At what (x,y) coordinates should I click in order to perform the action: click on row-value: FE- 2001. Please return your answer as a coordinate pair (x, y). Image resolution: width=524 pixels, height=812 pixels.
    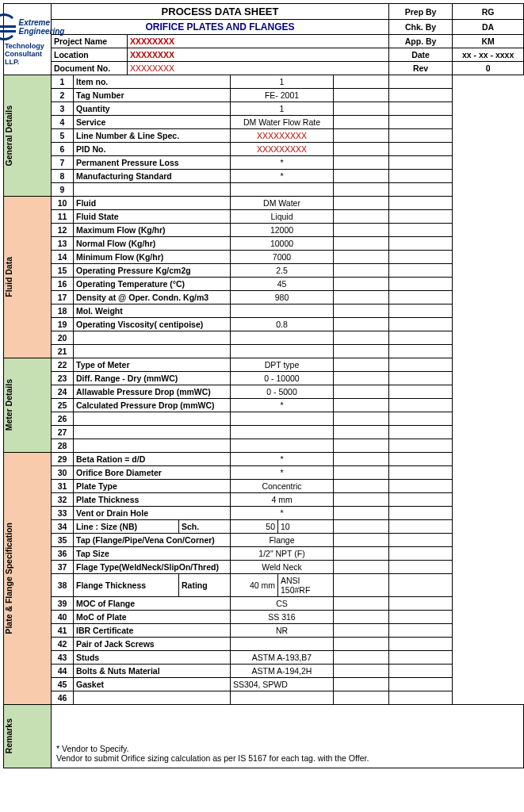
    Looking at the image, I should click on (282, 95).